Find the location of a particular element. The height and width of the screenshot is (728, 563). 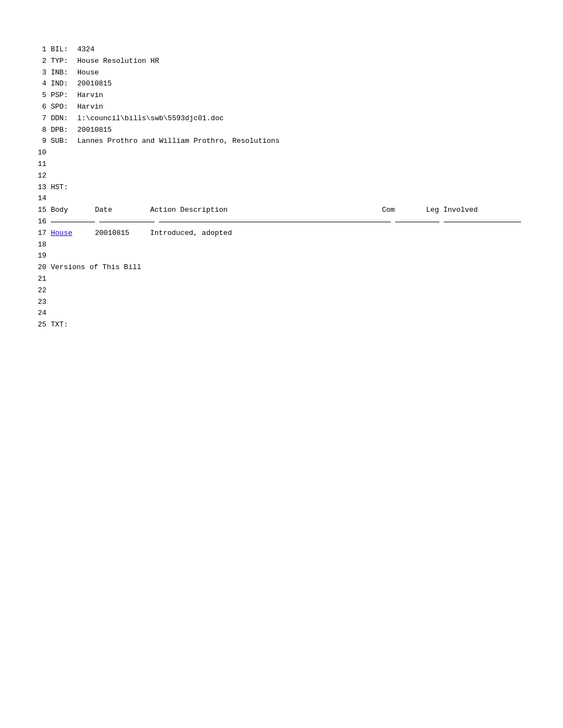

line-16: 16 is located at coordinates (282, 222).